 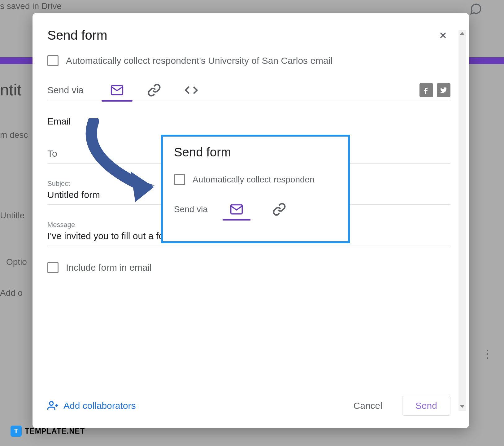 I want to click on embed-icon, so click(x=191, y=90).